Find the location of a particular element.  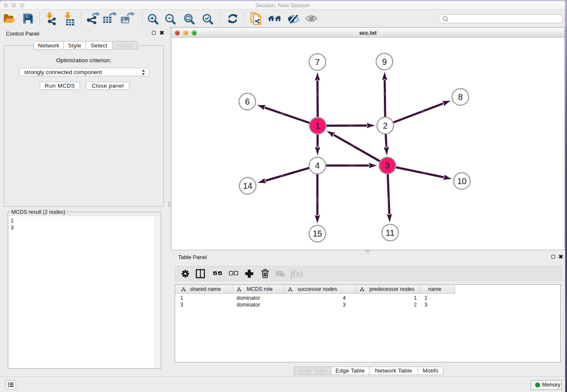

svg-text: 2 is located at coordinates (385, 125).